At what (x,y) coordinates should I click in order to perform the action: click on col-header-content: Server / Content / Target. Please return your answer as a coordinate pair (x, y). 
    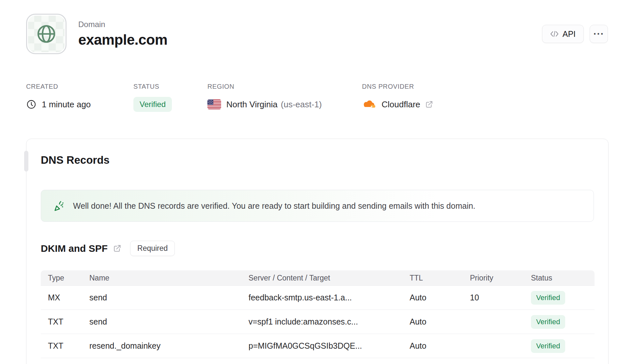
    Looking at the image, I should click on (322, 278).